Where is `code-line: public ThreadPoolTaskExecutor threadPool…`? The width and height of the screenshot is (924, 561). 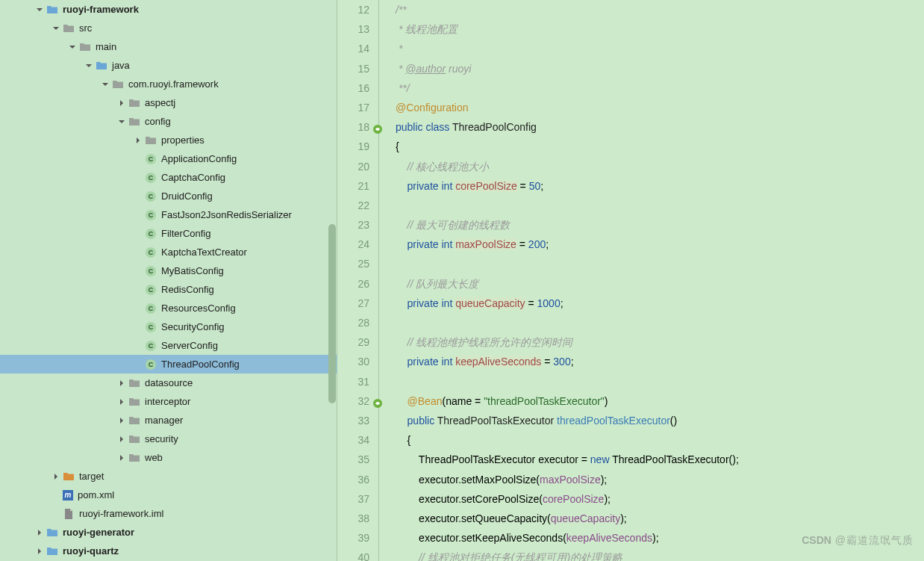 code-line: public ThreadPoolTaskExecutor threadPool… is located at coordinates (660, 421).